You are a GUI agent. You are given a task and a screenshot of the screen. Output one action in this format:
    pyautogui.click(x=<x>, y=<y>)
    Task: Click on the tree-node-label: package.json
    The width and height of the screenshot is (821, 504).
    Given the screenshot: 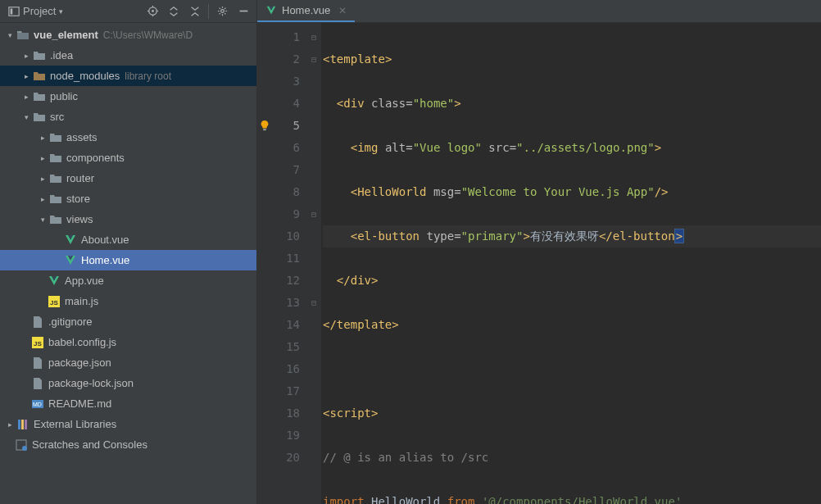 What is the action you would take?
    pyautogui.click(x=80, y=362)
    